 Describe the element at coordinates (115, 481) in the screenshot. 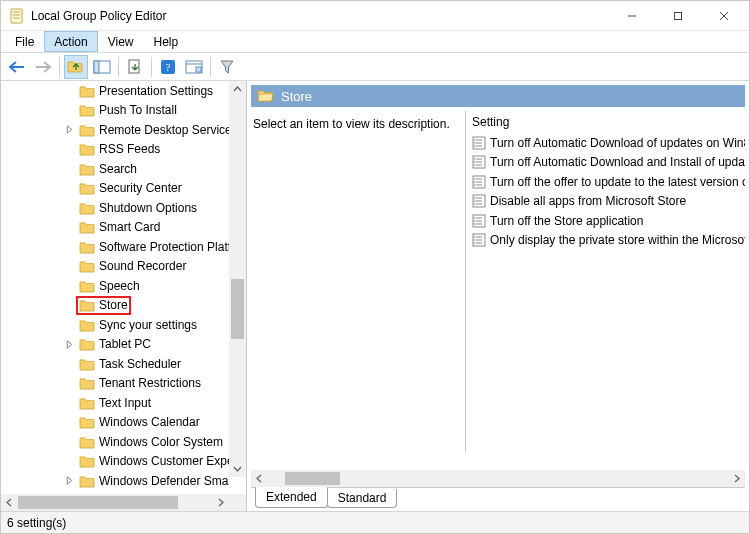

I see `tree-item: Windows Defender SmartScreen` at that location.